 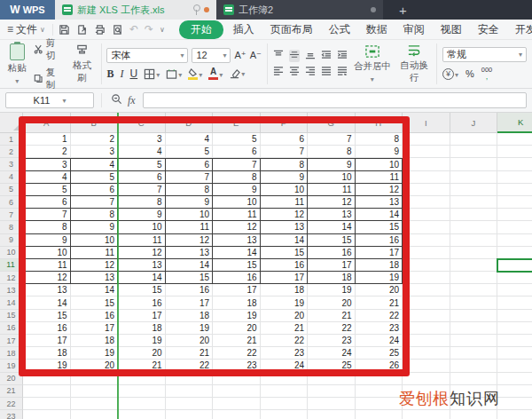 I want to click on cell-I2, so click(x=426, y=152).